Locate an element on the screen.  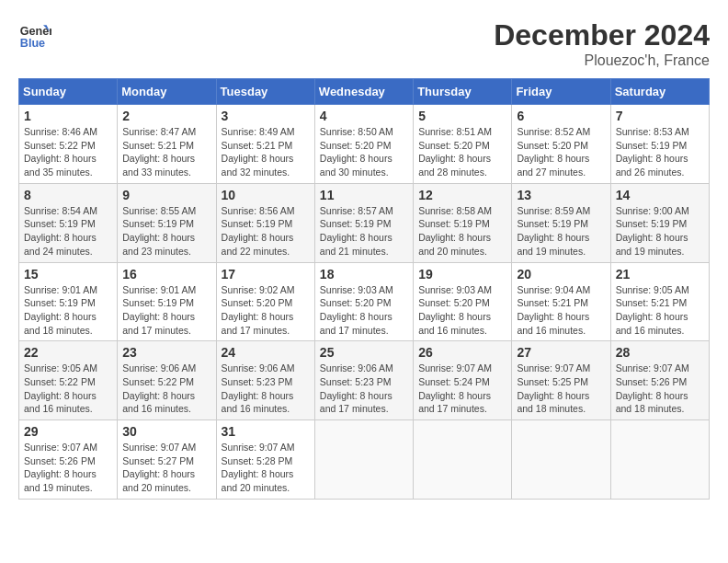
calendar-week-row: 15Sunrise: 9:01 AMSunset: 5:19 PMDayligh… is located at coordinates (364, 302).